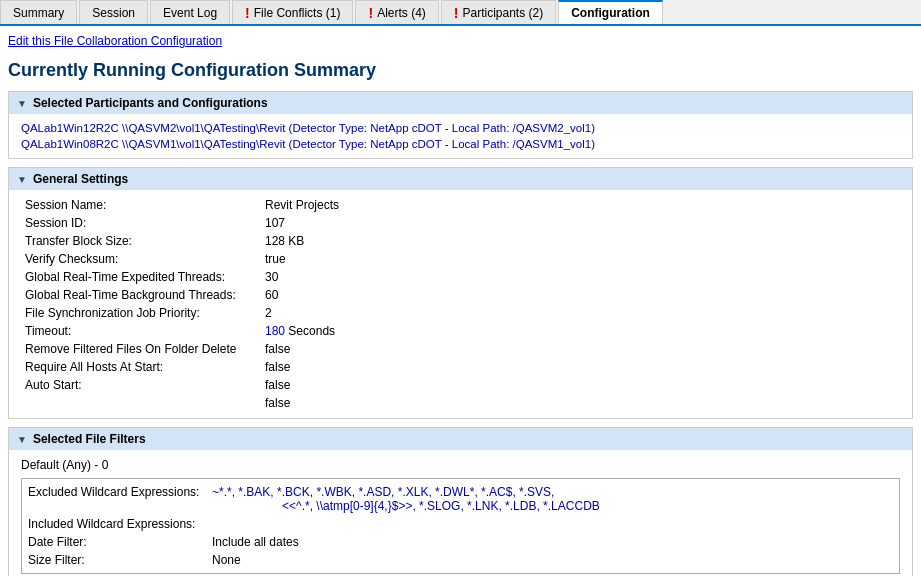 The image size is (921, 576). What do you see at coordinates (114, 12) in the screenshot?
I see `tab-session: Session` at bounding box center [114, 12].